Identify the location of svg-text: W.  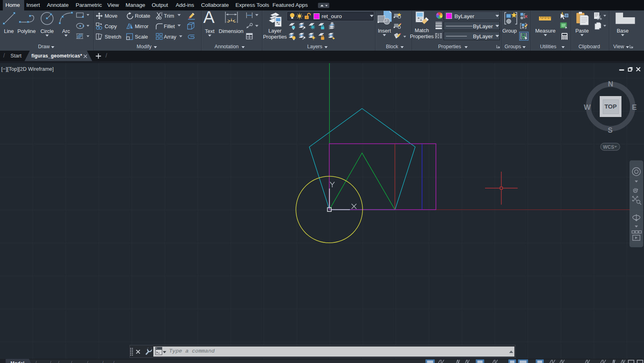
(588, 107).